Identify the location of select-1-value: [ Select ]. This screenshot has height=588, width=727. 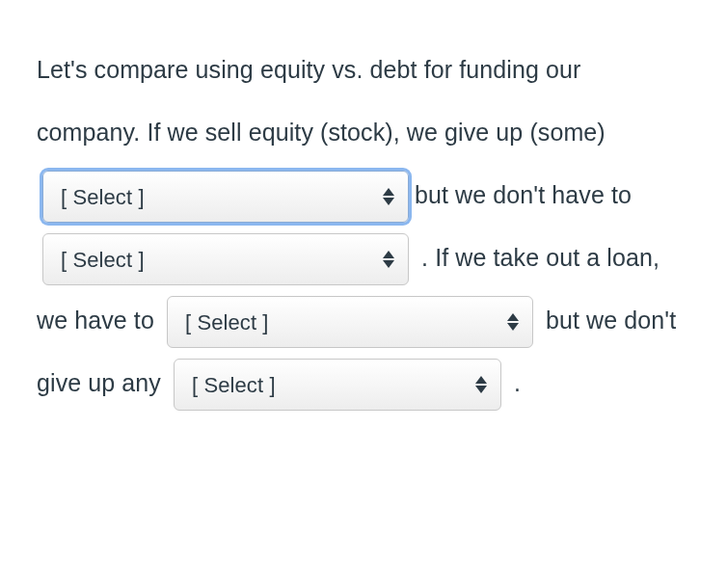
(102, 197).